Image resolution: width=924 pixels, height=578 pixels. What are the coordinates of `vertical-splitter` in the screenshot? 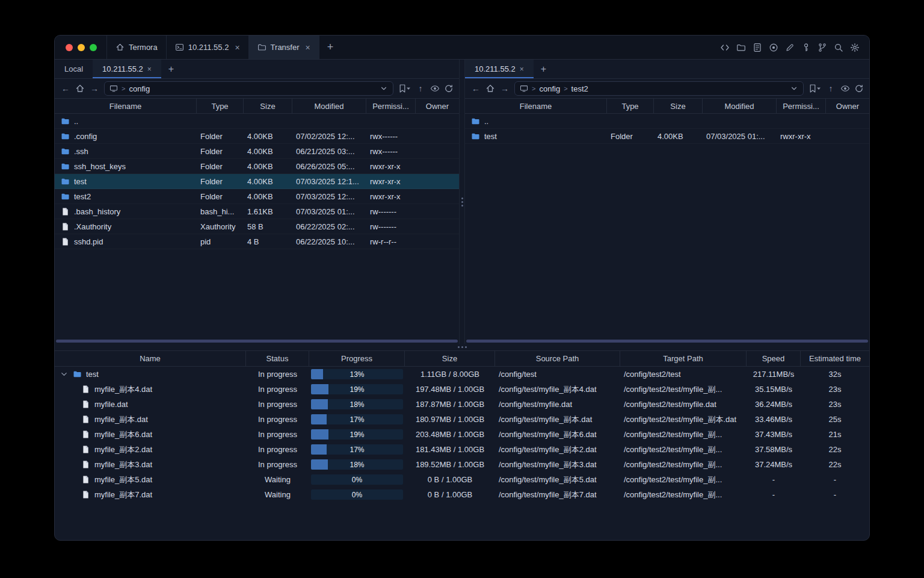 It's located at (462, 202).